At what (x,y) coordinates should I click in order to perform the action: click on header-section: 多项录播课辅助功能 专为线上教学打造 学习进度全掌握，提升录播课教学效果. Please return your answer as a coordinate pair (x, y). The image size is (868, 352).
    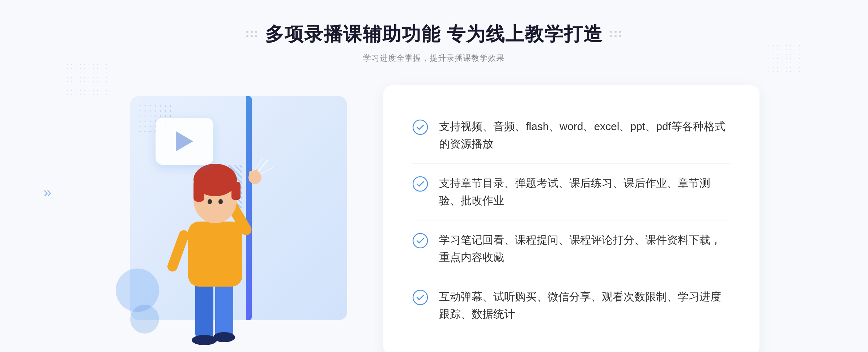
    Looking at the image, I should click on (434, 43).